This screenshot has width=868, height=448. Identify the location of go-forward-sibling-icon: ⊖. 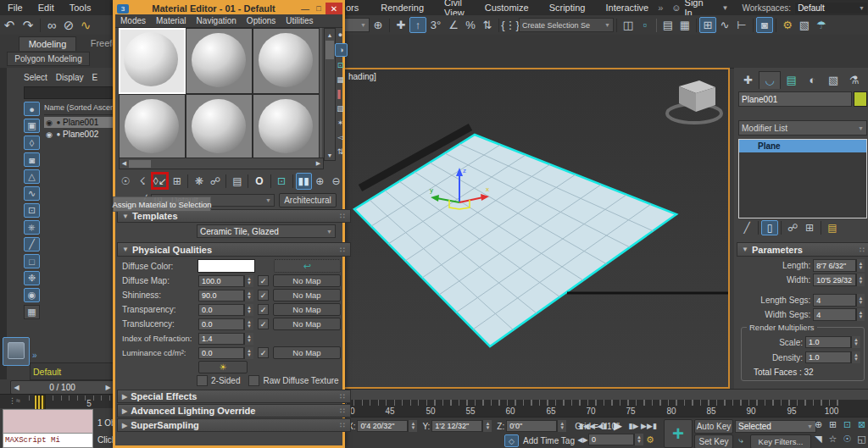
(336, 181).